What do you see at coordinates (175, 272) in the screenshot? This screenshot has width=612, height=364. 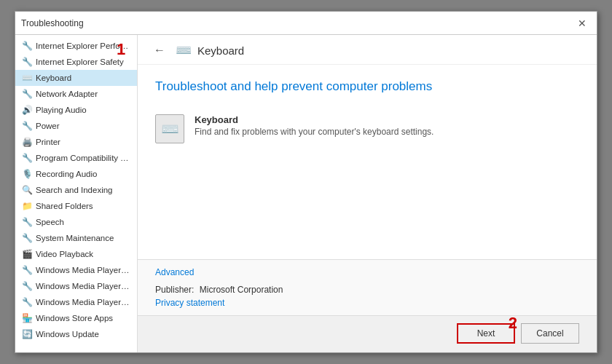 I see `advanced-link: Advanced` at bounding box center [175, 272].